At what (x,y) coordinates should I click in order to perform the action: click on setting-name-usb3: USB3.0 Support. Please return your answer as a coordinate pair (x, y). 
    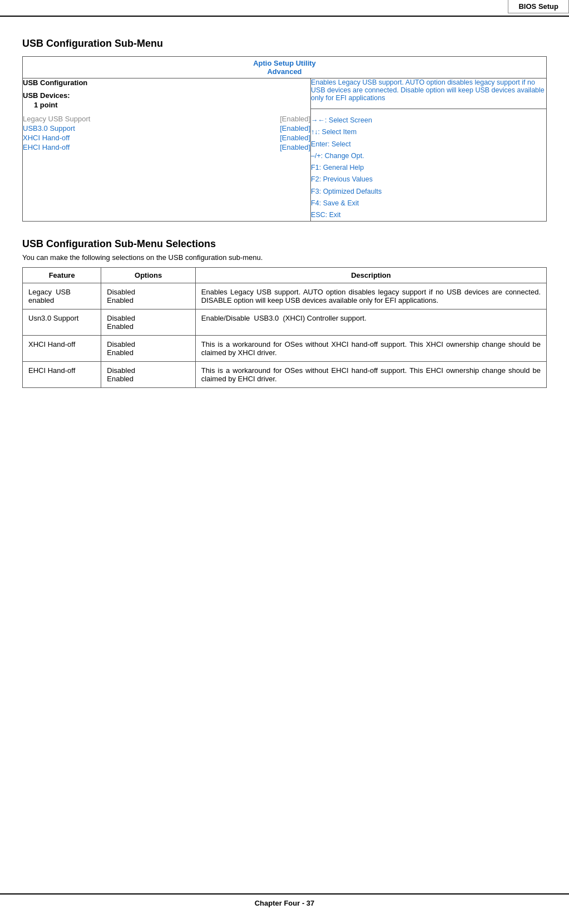
    Looking at the image, I should click on (49, 128).